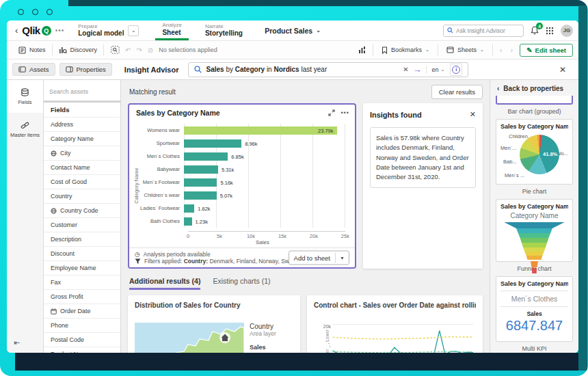 Image resolution: width=588 pixels, height=376 pixels. What do you see at coordinates (362, 50) in the screenshot?
I see `insight-advisor-toggle-icon` at bounding box center [362, 50].